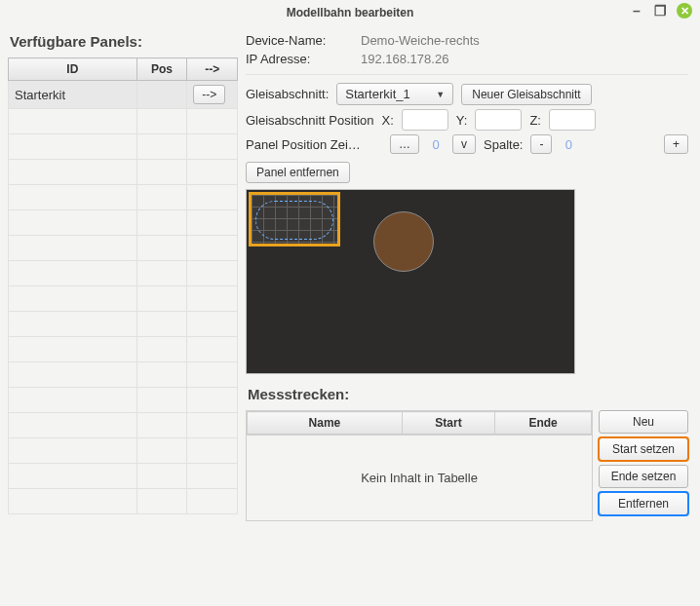 Image resolution: width=700 pixels, height=606 pixels. What do you see at coordinates (298, 172) in the screenshot?
I see `remove-panel-button: Panel entfernen` at bounding box center [298, 172].